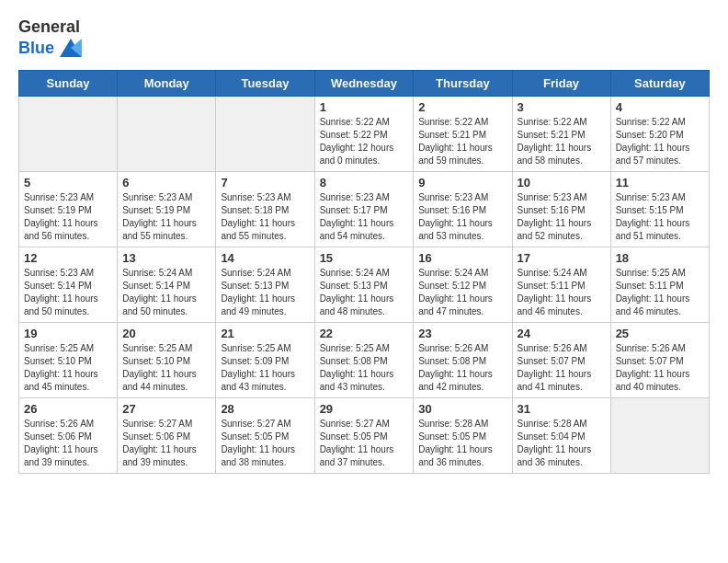 The image size is (728, 563). I want to click on calendar-row-1: 5Sunrise: 5:23 AM Sunset: 5:19 PM Daylig…, so click(364, 210).